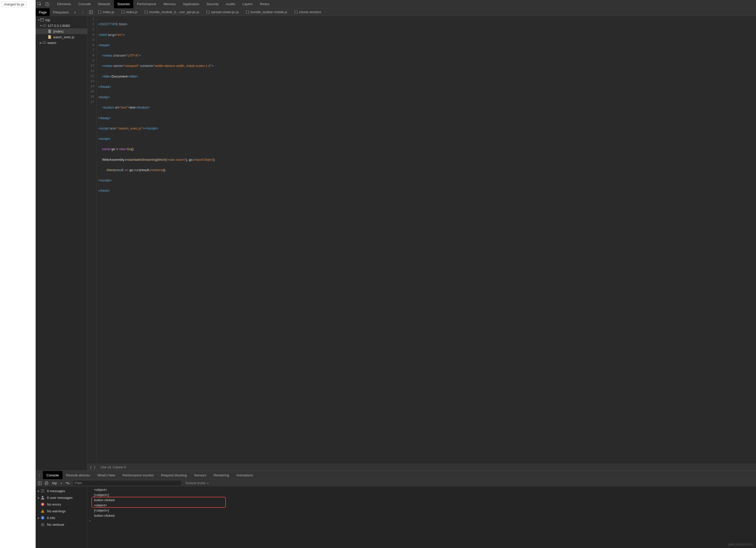 This screenshot has width=756, height=548. Describe the element at coordinates (147, 4) in the screenshot. I see `main-tab-performance: Performance` at that location.